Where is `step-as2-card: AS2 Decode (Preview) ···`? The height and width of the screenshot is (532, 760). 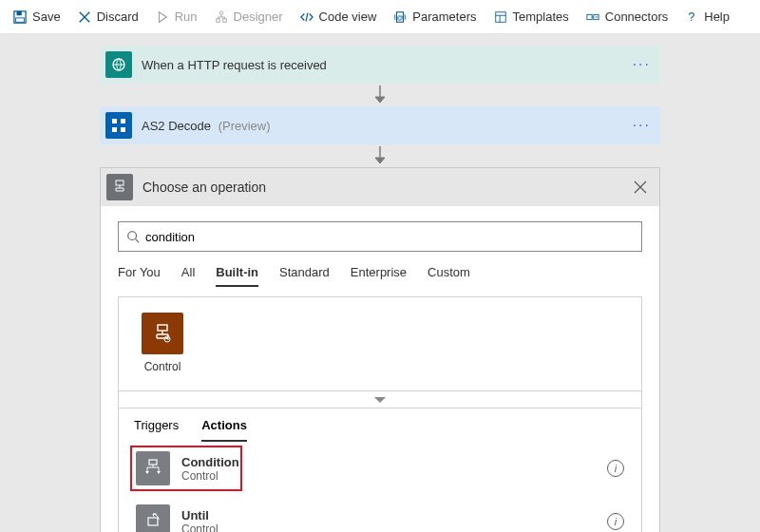
step-as2-card: AS2 Decode (Preview) ··· is located at coordinates (380, 125).